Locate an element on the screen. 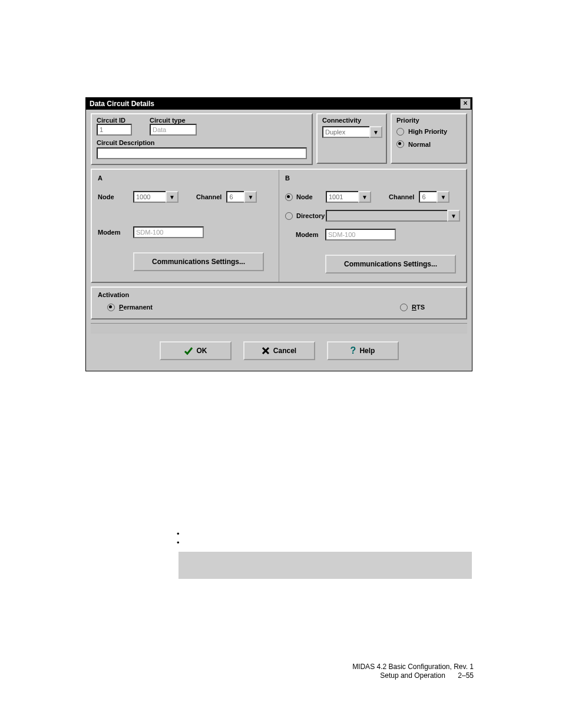  a-node-value is located at coordinates (150, 197).